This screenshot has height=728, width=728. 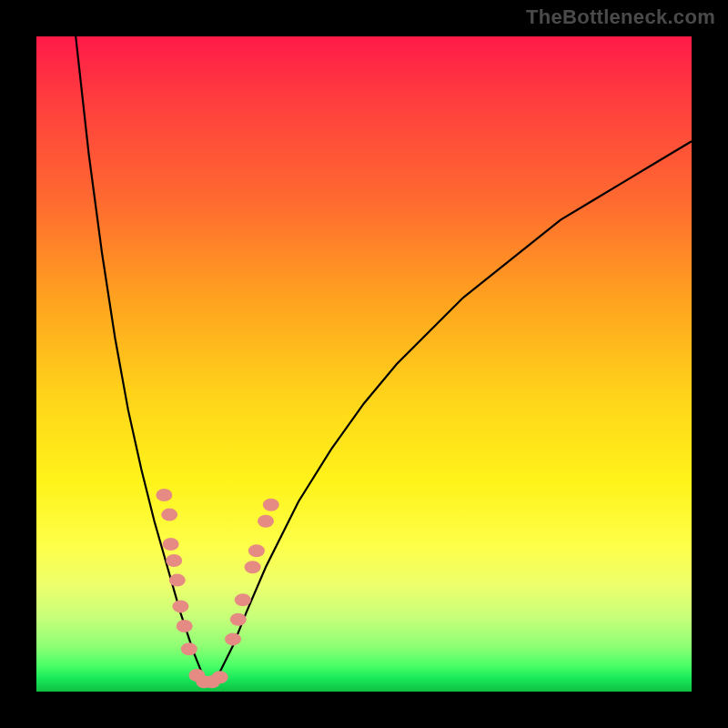 What do you see at coordinates (621, 17) in the screenshot?
I see `watermark-text: TheBottleneck.com` at bounding box center [621, 17].